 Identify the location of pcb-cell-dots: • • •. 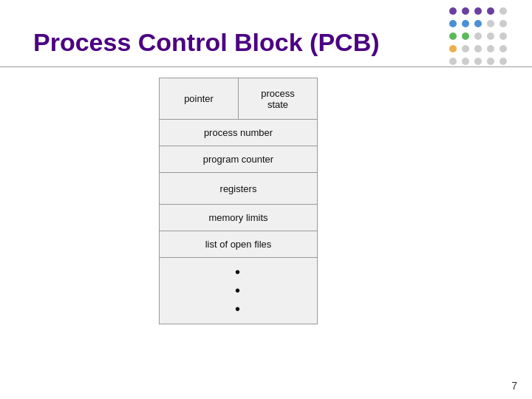
(238, 291).